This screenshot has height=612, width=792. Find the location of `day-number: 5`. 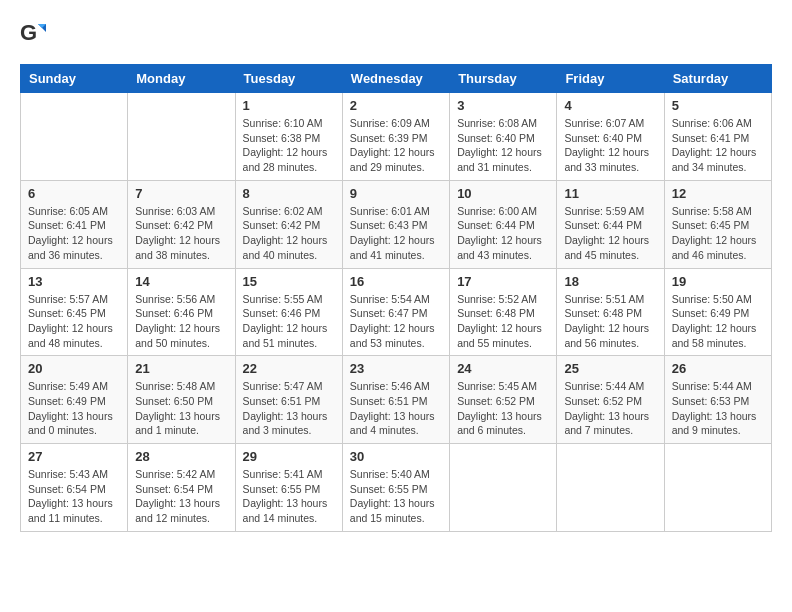

day-number: 5 is located at coordinates (718, 106).